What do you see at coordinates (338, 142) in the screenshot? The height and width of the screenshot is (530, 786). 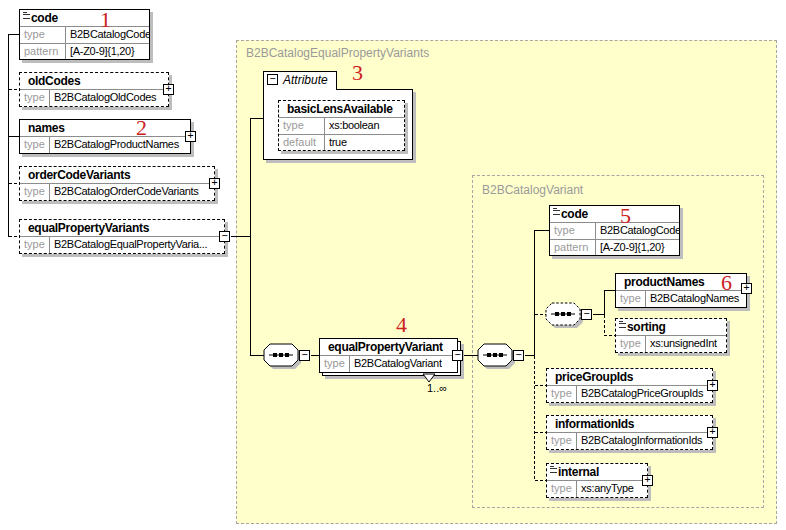 I see `row-value: true` at bounding box center [338, 142].